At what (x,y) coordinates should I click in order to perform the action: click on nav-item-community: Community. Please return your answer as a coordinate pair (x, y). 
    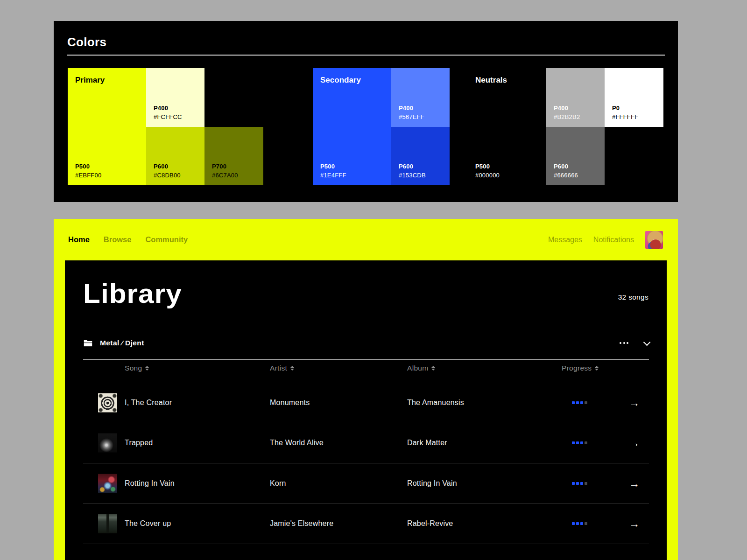
    Looking at the image, I should click on (166, 240).